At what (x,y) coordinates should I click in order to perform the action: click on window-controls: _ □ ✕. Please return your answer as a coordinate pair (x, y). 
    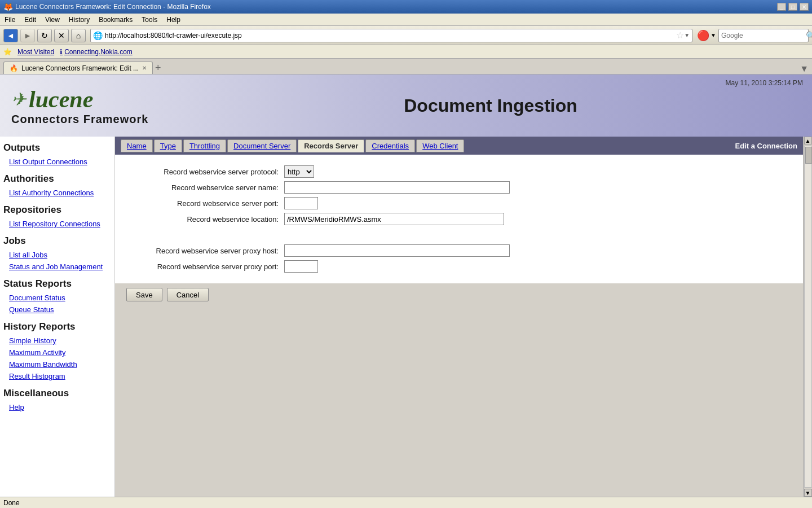
    Looking at the image, I should click on (793, 7).